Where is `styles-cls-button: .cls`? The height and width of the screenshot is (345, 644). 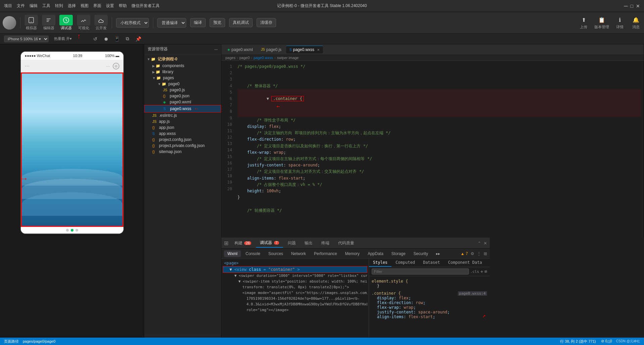
styles-cls-button: .cls is located at coordinates (475, 272).